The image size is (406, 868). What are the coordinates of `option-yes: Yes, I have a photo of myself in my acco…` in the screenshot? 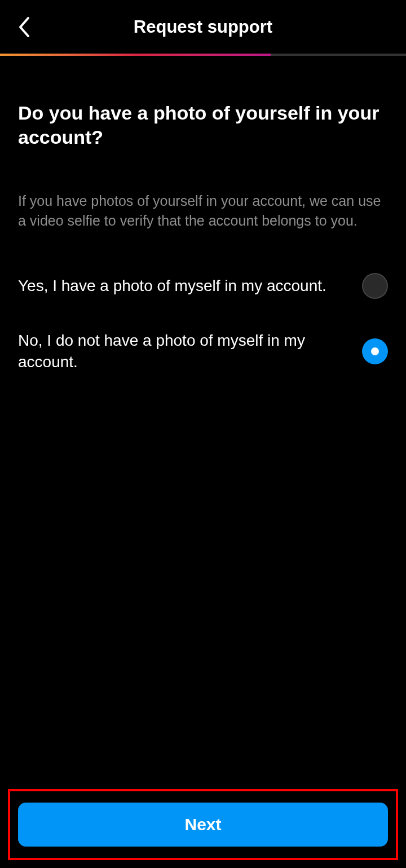 It's located at (203, 286).